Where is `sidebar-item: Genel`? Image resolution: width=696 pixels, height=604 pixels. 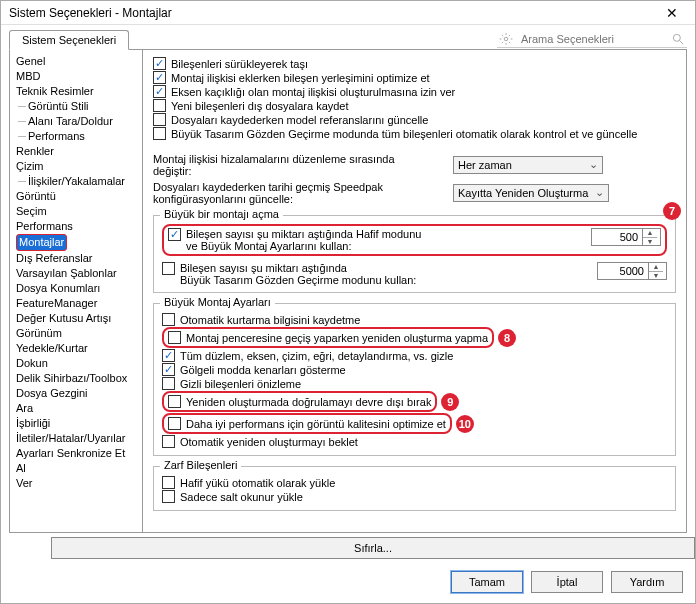
sidebar-item: Genel is located at coordinates (78, 62).